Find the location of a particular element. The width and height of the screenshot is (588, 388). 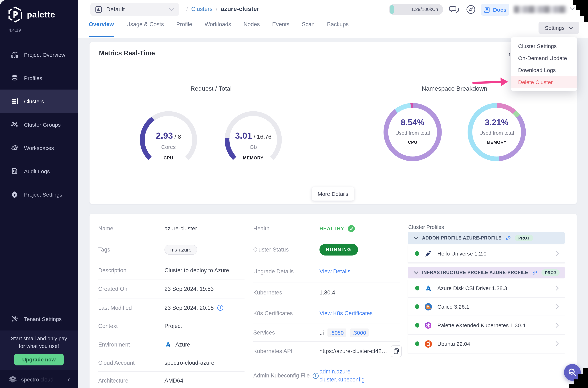

profiles-icon is located at coordinates (15, 78).